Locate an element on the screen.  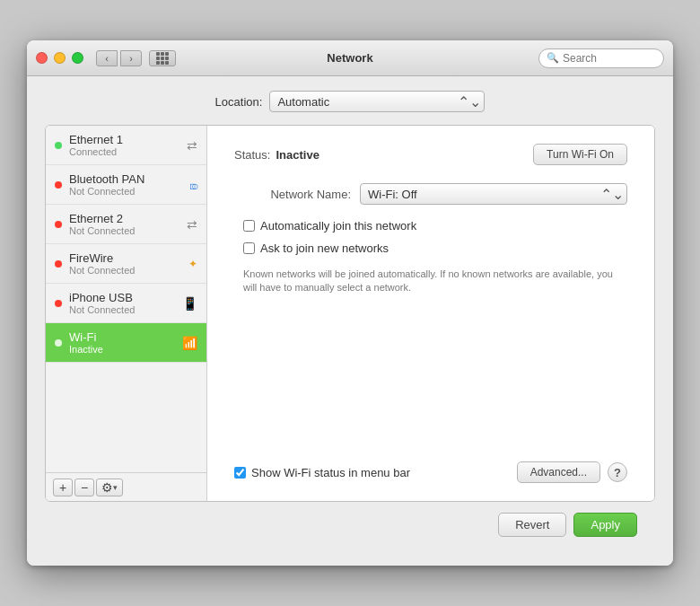
network-status-bluetooth-pan: Not Connected is located at coordinates (127, 191).